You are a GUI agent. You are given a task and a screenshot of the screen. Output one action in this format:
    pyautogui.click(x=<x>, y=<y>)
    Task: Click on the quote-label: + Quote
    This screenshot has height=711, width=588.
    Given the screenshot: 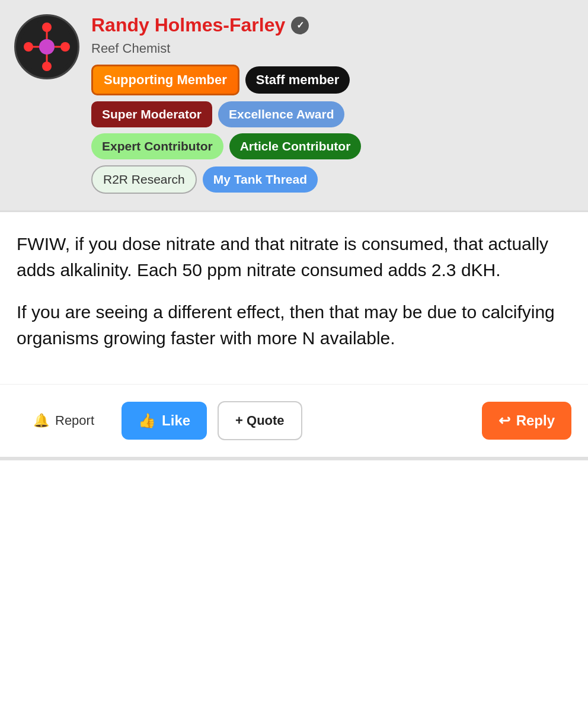 What is the action you would take?
    pyautogui.click(x=260, y=421)
    